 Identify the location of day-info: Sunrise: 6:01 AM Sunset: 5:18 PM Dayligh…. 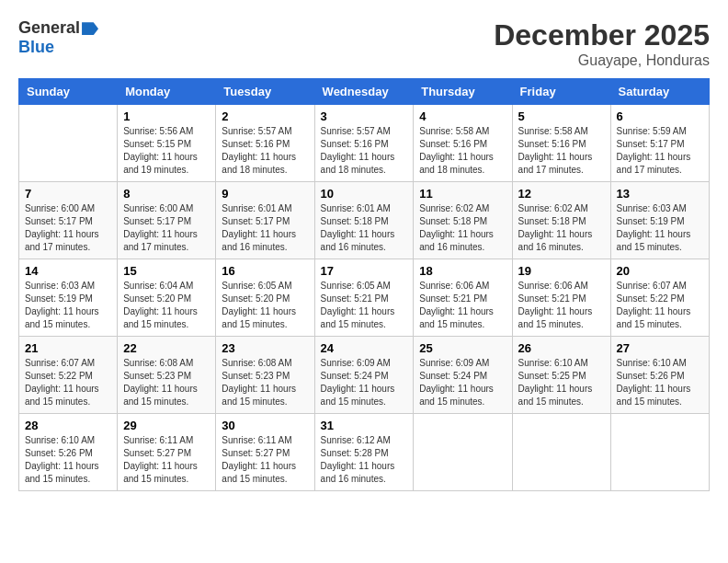
(364, 228).